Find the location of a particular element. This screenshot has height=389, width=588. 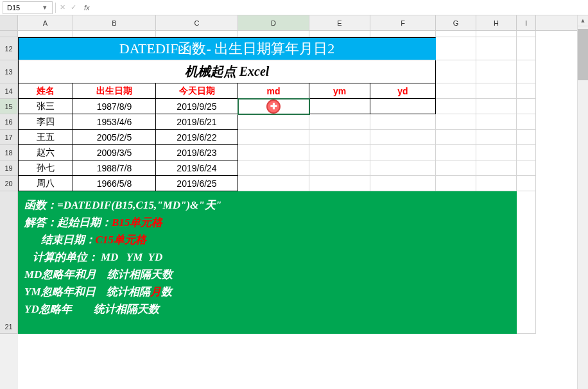

row-header: 18 is located at coordinates (9, 153).